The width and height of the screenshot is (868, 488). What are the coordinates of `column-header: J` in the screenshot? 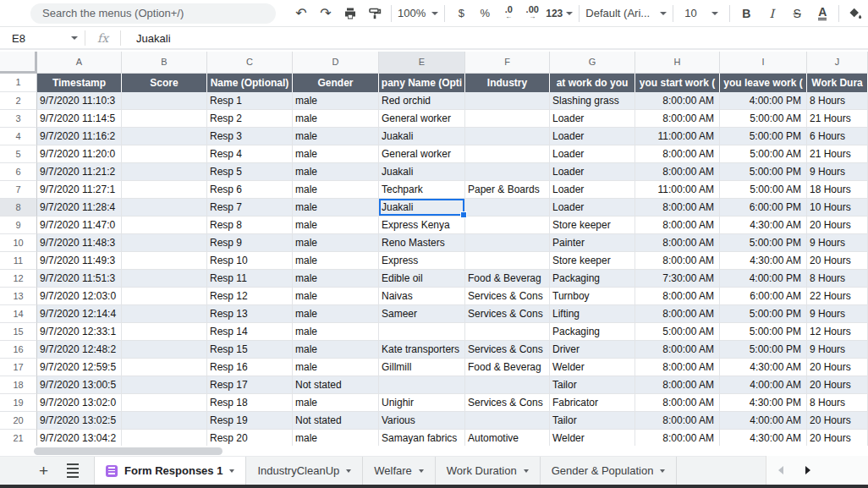 It's located at (838, 63).